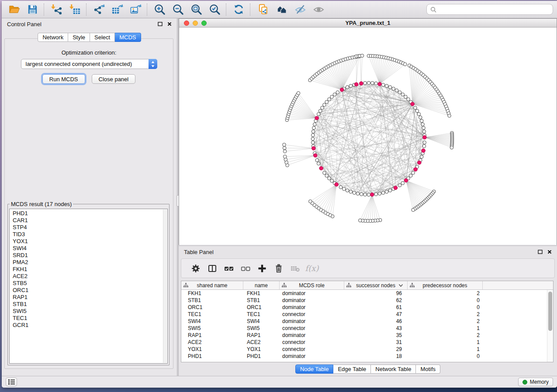 Image resolution: width=557 pixels, height=392 pixels. Describe the element at coordinates (550, 252) in the screenshot. I see `table-panel-close-button` at that location.